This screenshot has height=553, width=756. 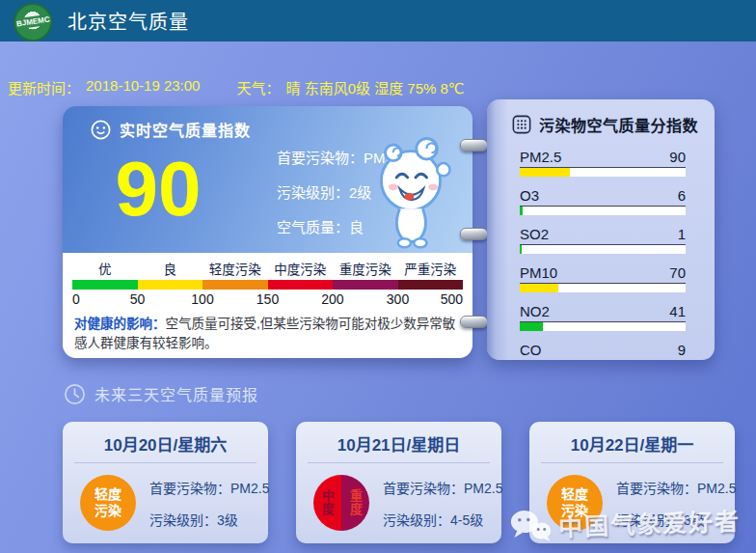 What do you see at coordinates (33, 22) in the screenshot?
I see `bjmemc-logo-icon: BJMEMC` at bounding box center [33, 22].